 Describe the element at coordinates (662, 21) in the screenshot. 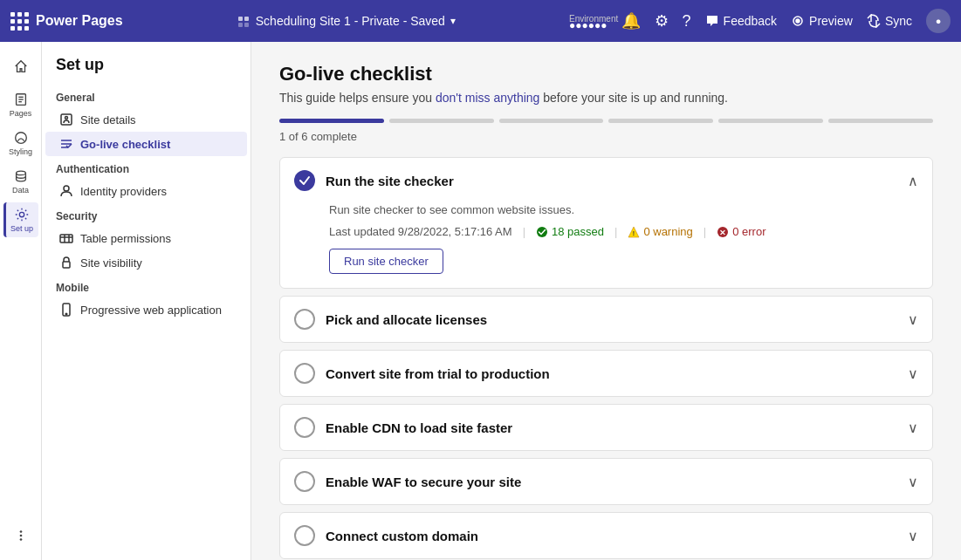

I see `settings-button: ⚙` at that location.